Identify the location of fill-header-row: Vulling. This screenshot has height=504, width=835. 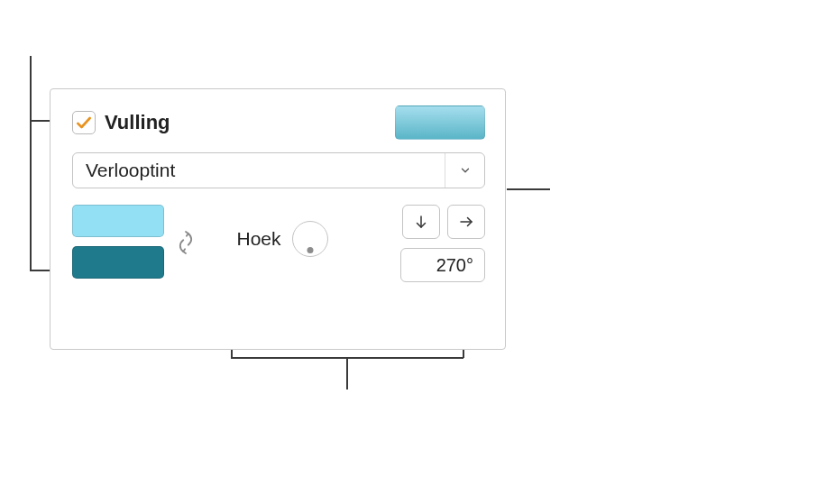
(279, 123).